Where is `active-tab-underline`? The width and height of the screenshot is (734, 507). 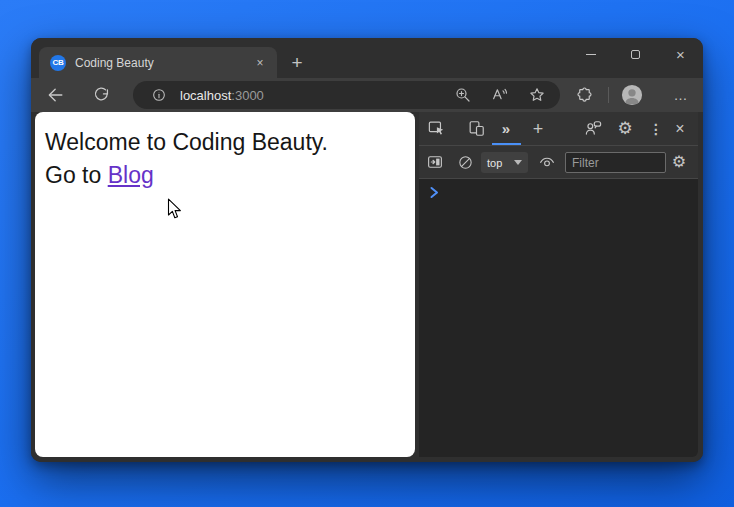
active-tab-underline is located at coordinates (506, 144).